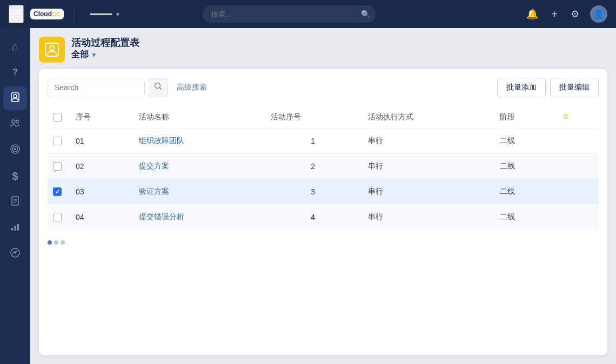 This screenshot has width=616, height=364. What do you see at coordinates (52, 50) in the screenshot?
I see `page-icon` at bounding box center [52, 50].